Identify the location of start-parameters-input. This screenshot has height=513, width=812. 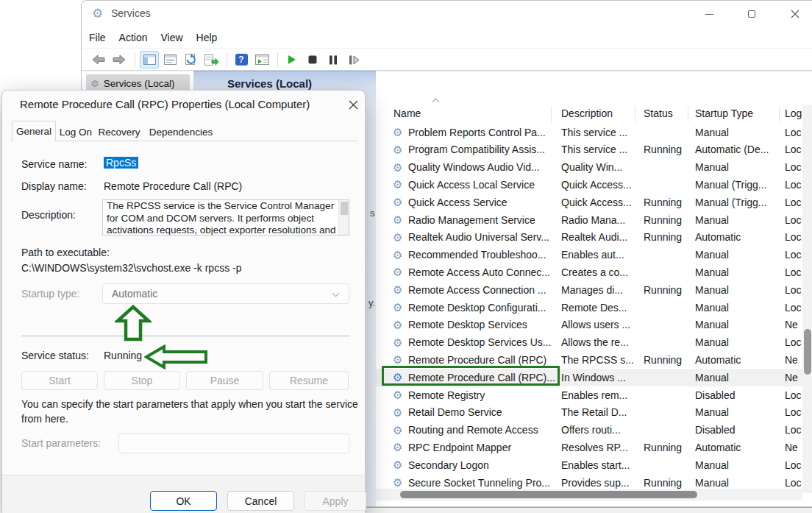
(234, 443).